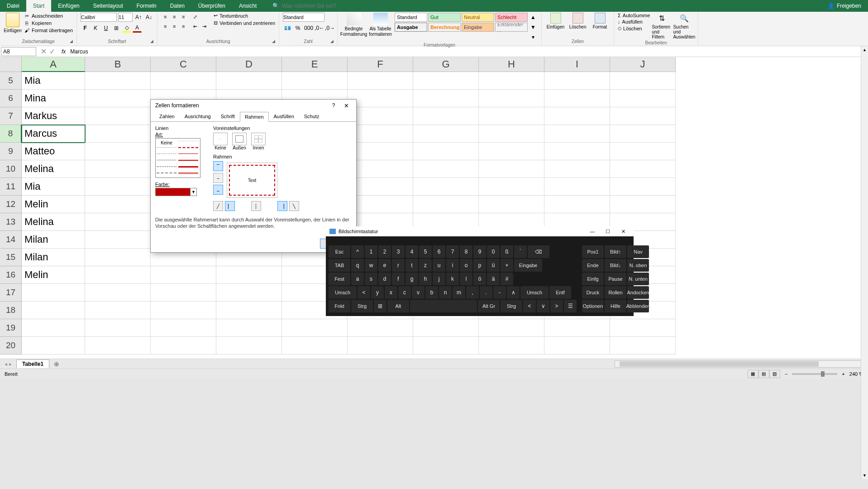  What do you see at coordinates (53, 116) in the screenshot?
I see `cell-A7: Markus` at bounding box center [53, 116].